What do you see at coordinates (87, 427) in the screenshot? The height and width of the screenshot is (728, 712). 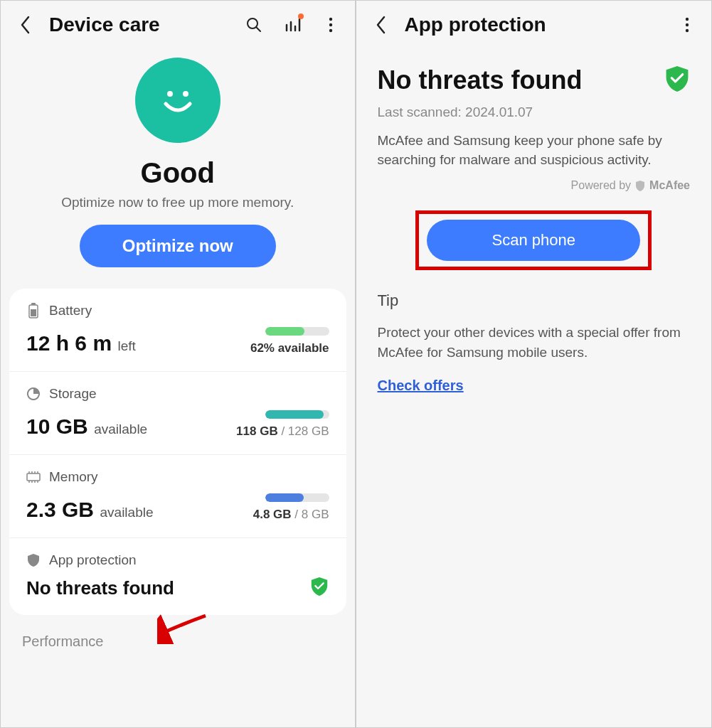 I see `storage-value: 10 GB available` at bounding box center [87, 427].